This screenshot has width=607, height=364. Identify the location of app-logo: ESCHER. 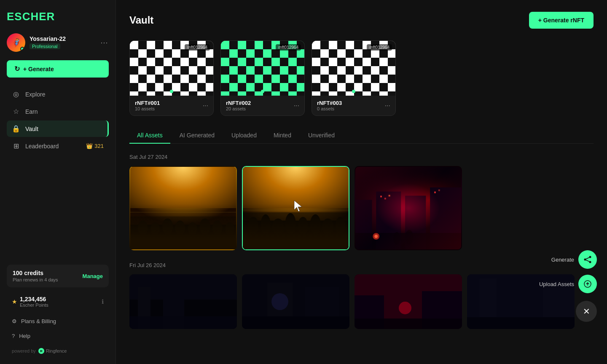
(58, 17).